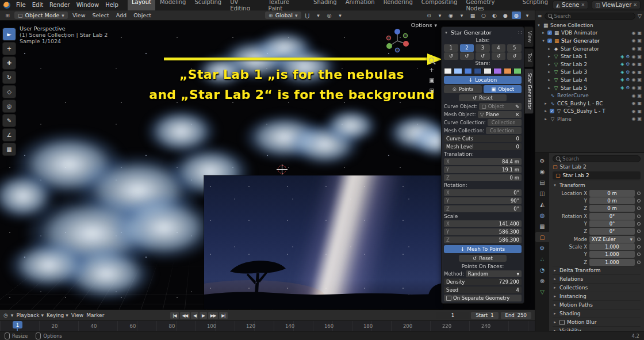 The height and width of the screenshot is (340, 644). Describe the element at coordinates (483, 170) in the screenshot. I see `translation-y-field: Y19.1 m` at that location.